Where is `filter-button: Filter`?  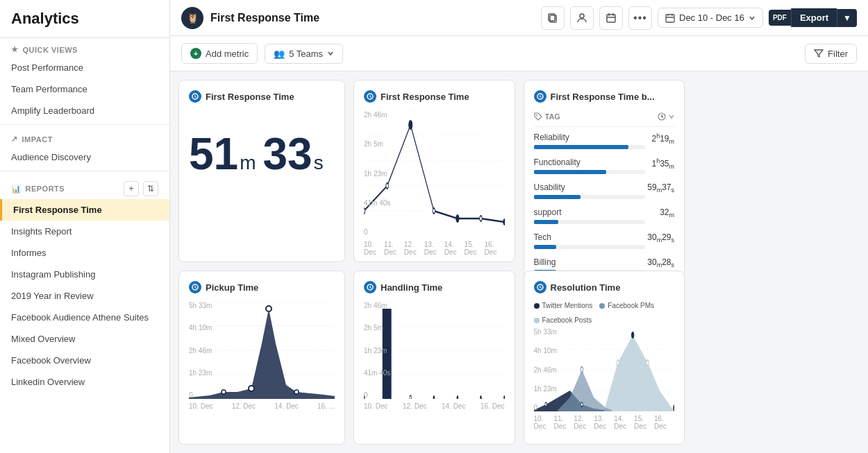 filter-button: Filter is located at coordinates (831, 54).